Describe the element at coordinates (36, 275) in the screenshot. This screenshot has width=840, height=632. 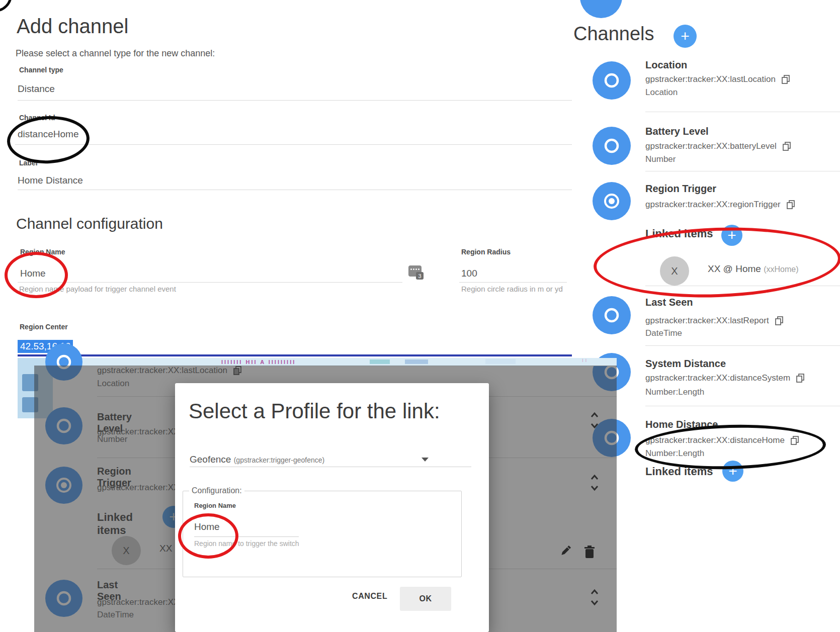
I see `annotation-ellipse-region-name` at that location.